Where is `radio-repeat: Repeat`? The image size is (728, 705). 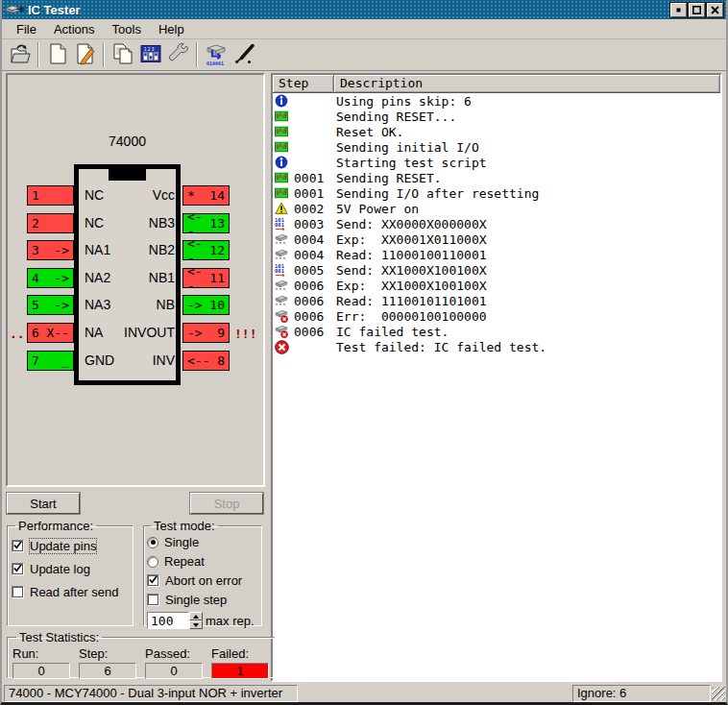 radio-repeat: Repeat is located at coordinates (203, 561).